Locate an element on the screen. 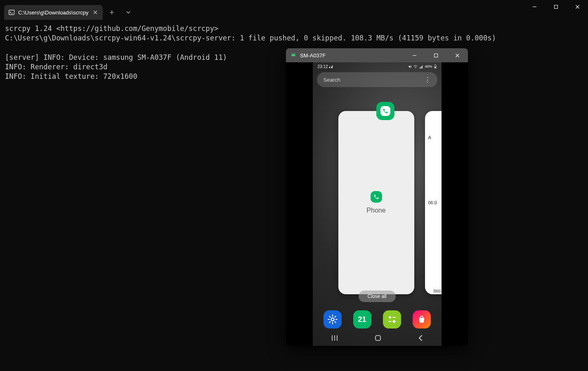 The image size is (588, 371). side-time-label: 06:0 is located at coordinates (432, 203).